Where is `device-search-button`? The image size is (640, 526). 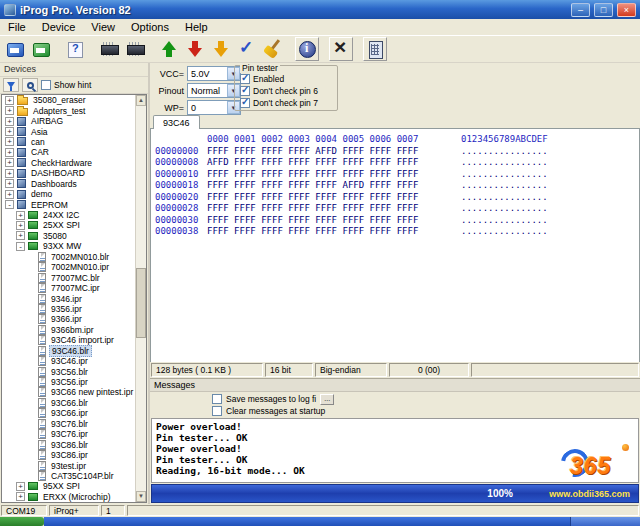
device-search-button is located at coordinates (30, 85).